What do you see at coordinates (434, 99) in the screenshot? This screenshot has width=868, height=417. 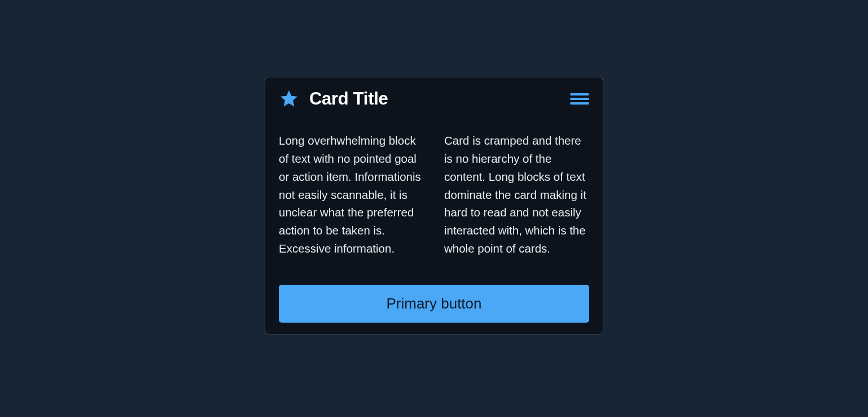 I see `card-header: Card Title` at bounding box center [434, 99].